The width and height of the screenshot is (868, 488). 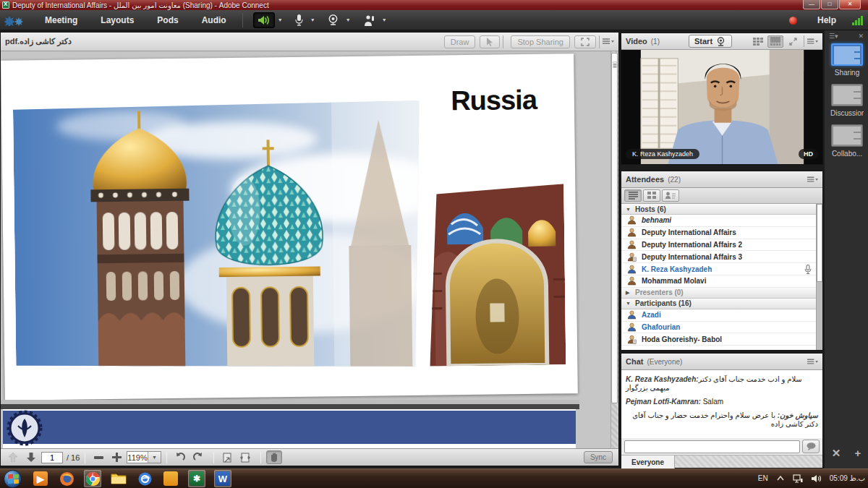 What do you see at coordinates (264, 20) in the screenshot?
I see `speaker-button` at bounding box center [264, 20].